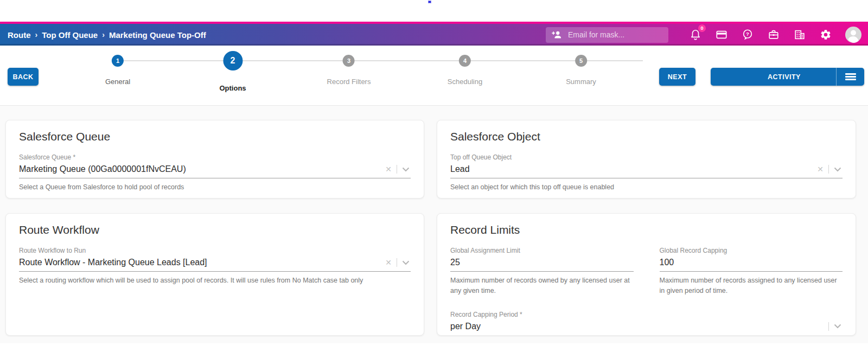  I want to click on card-salesforce-queue: Salesforce Queue Salesforce Queue * Mark…, so click(215, 159).